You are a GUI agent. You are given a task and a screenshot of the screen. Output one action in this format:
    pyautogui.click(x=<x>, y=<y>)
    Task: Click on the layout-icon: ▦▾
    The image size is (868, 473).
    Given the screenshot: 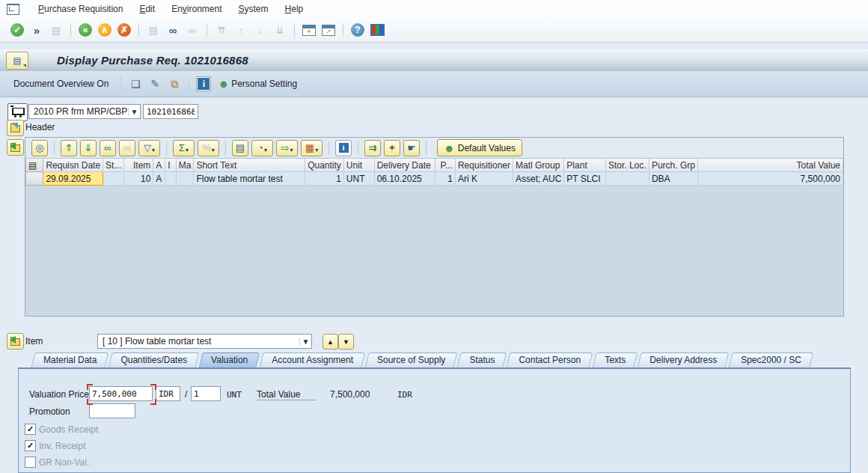 What is the action you would take?
    pyautogui.click(x=311, y=148)
    